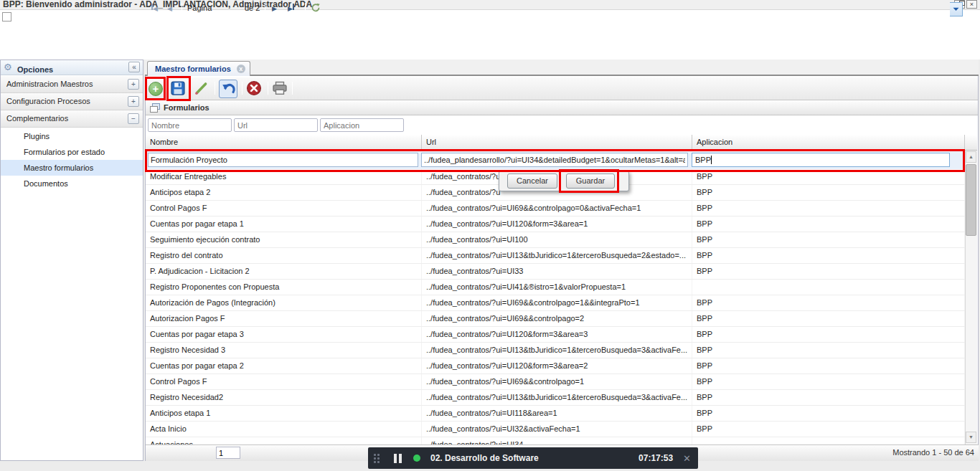  I want to click on print-button, so click(281, 90).